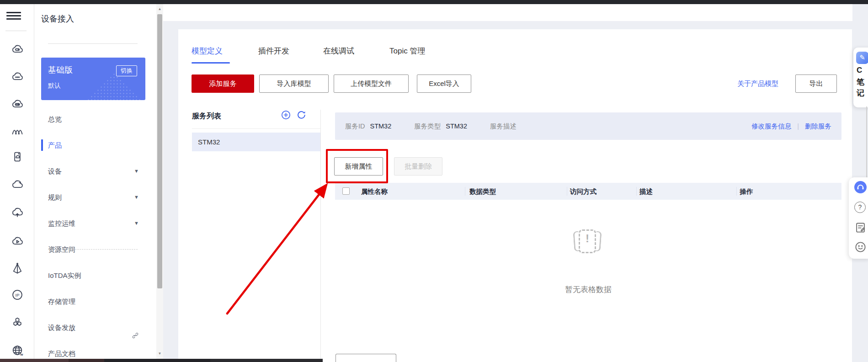 This screenshot has height=362, width=868. What do you see at coordinates (358, 166) in the screenshot?
I see `add-property-button: 新增属性` at bounding box center [358, 166].